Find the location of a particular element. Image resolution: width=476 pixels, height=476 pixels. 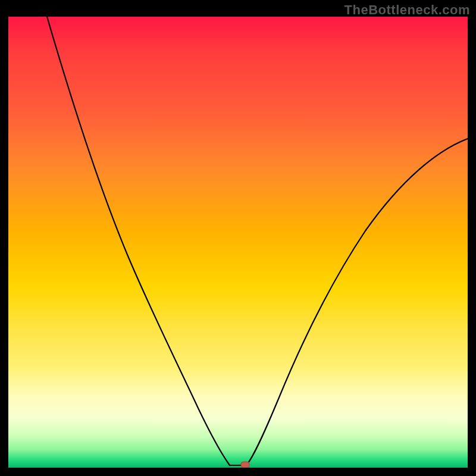

optimum-marker is located at coordinates (245, 465).